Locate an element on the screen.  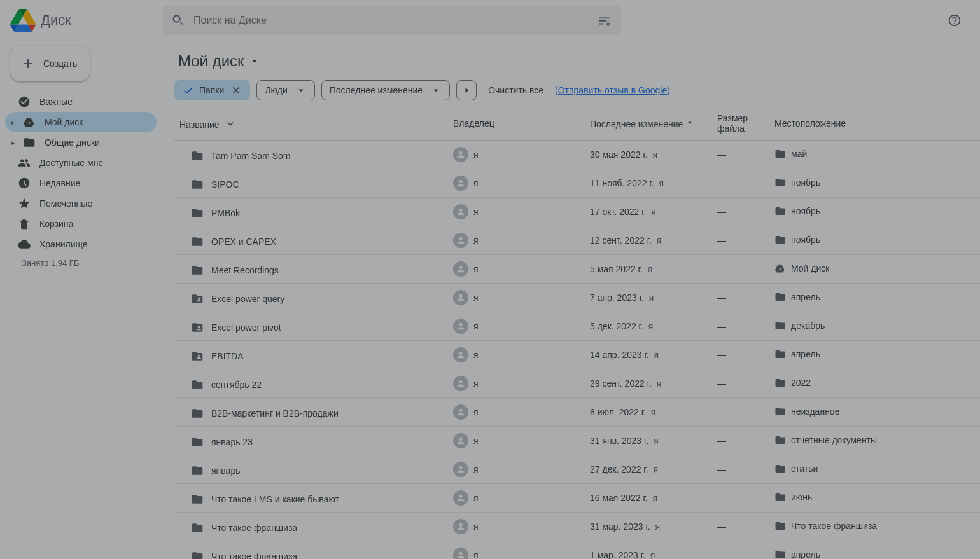
table-row: PMBokя17 окт. 2022 г. я—ноябрь is located at coordinates (577, 212).